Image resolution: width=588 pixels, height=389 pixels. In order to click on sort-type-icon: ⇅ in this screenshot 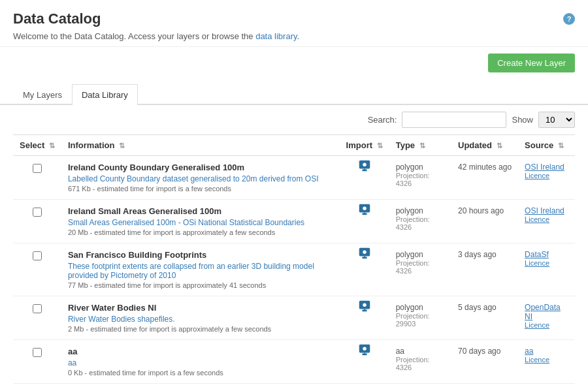, I will do `click(422, 146)`.